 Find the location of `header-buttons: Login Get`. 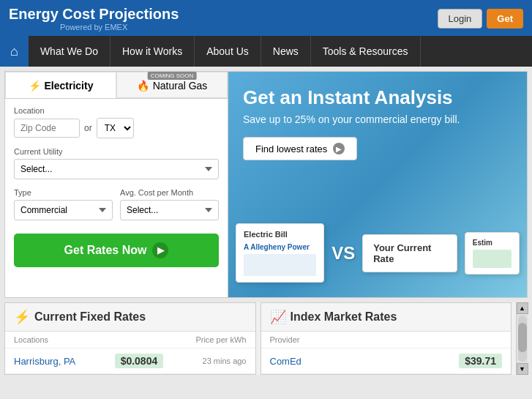

header-buttons: Login Get is located at coordinates (480, 19).